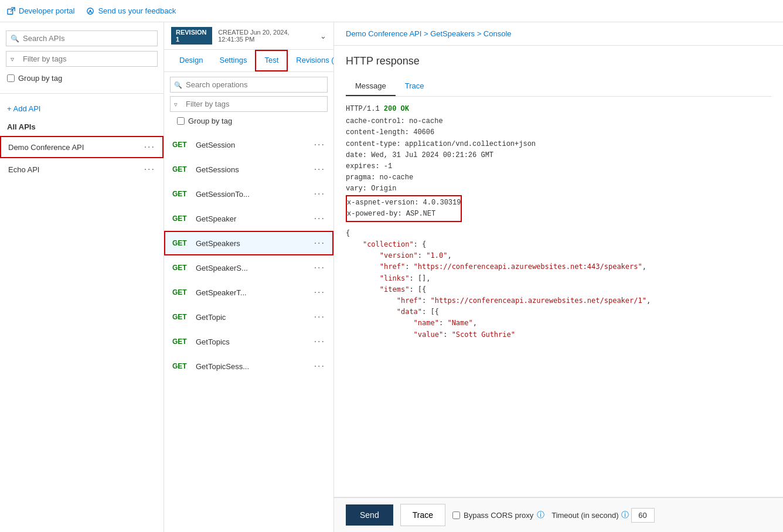 This screenshot has height=532, width=783. Describe the element at coordinates (456, 516) in the screenshot. I see `bypass-cors-checkbox` at that location.